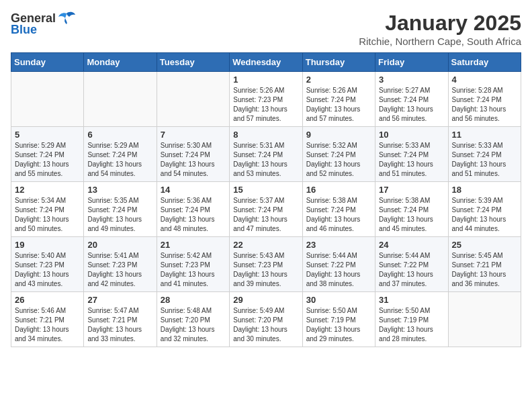  I want to click on day-info: Sunrise: 5:46 AM Sunset: 7:21 PM Dayligh…, so click(47, 325).